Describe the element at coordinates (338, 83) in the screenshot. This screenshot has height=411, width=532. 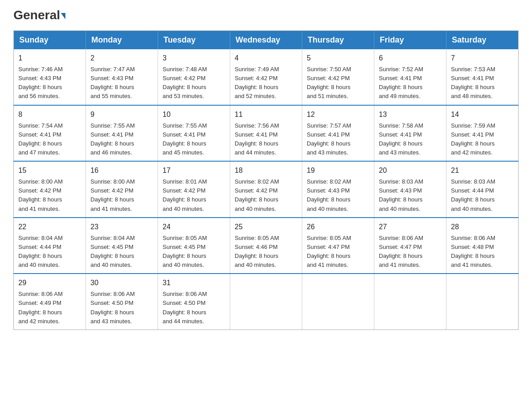
I see `day-info: Sunrise: 7:50 AMSunset: 4:42 PMDaylight:…` at that location.